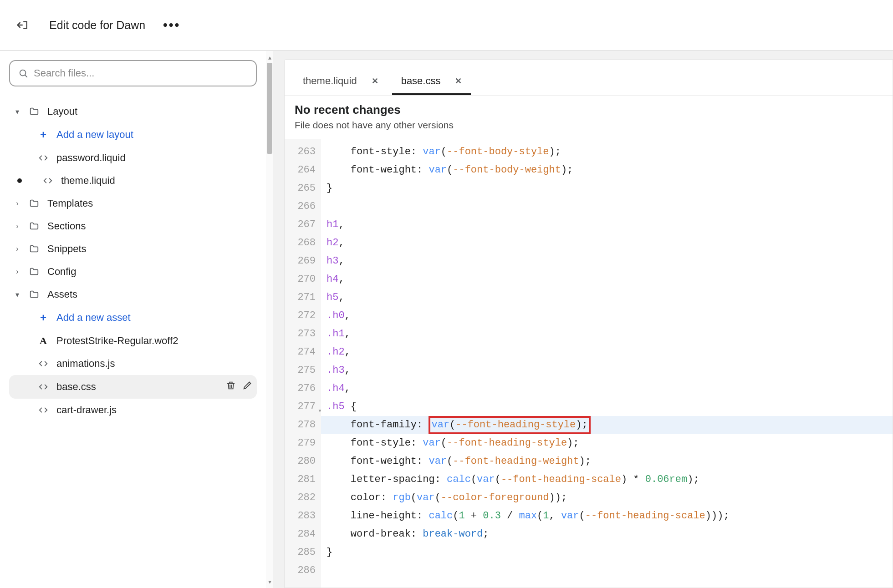 The height and width of the screenshot is (588, 893). Describe the element at coordinates (270, 108) in the screenshot. I see `scroll-thumb` at that location.